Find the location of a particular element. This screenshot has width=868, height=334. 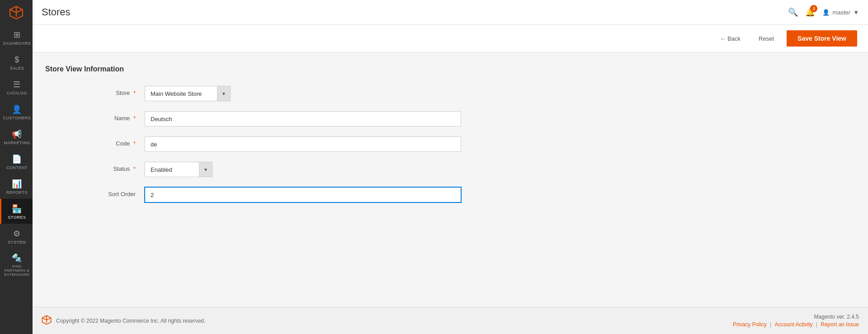

save-store-view-button: Save Store View is located at coordinates (822, 38).